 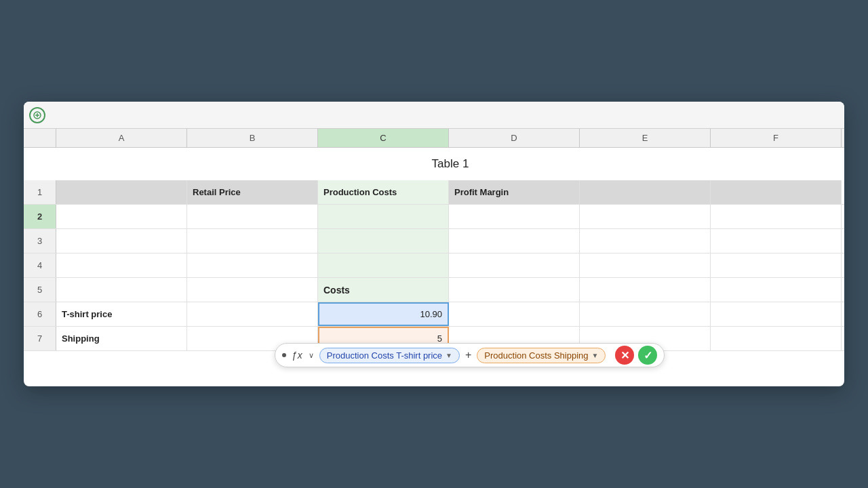 I want to click on cell-6f, so click(x=776, y=314).